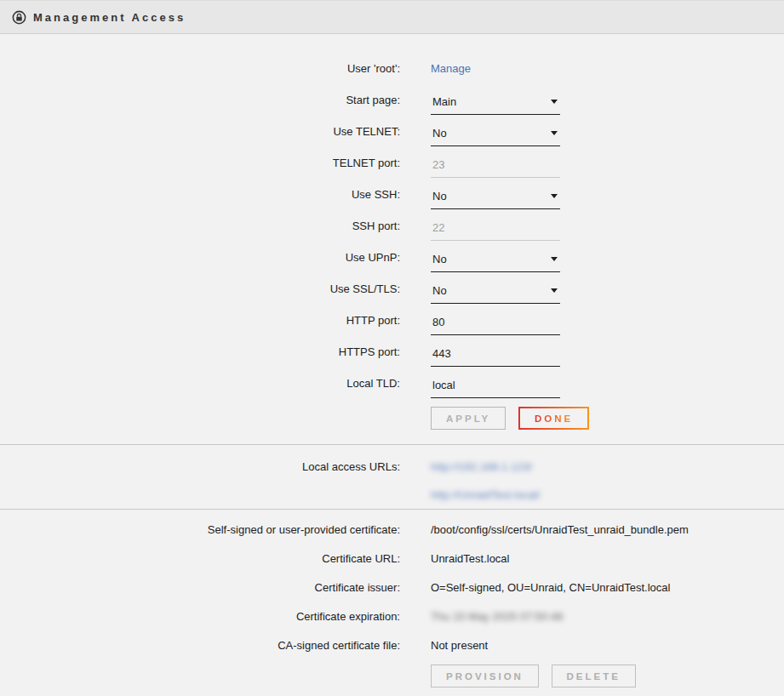  Describe the element at coordinates (200, 325) in the screenshot. I see `http-port-label: HTTP port:` at that location.